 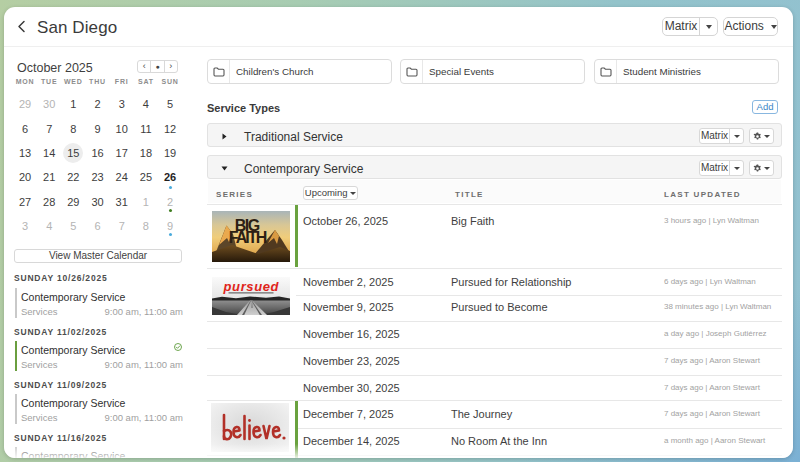 What do you see at coordinates (252, 286) in the screenshot?
I see `svg-text: pursued` at bounding box center [252, 286].